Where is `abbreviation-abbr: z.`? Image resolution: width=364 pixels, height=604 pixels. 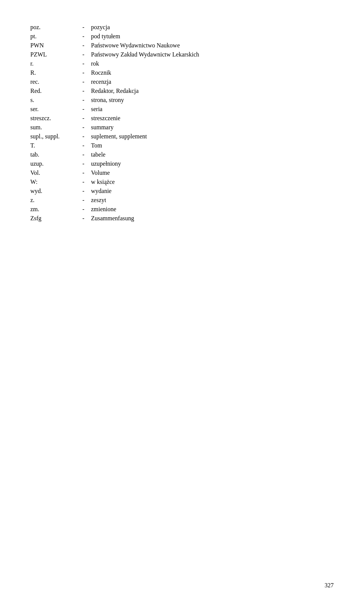 abbreviation-abbr: z. is located at coordinates (53, 200).